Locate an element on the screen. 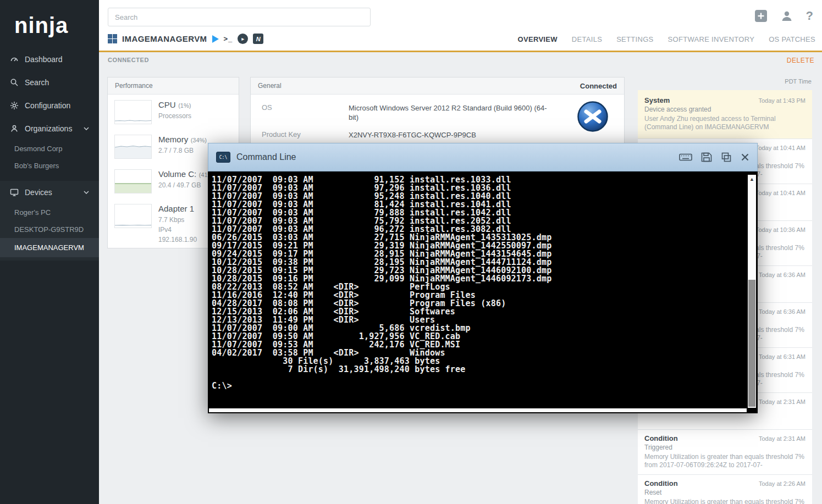 The image size is (822, 504). sidebar-item-label: Search is located at coordinates (37, 82).